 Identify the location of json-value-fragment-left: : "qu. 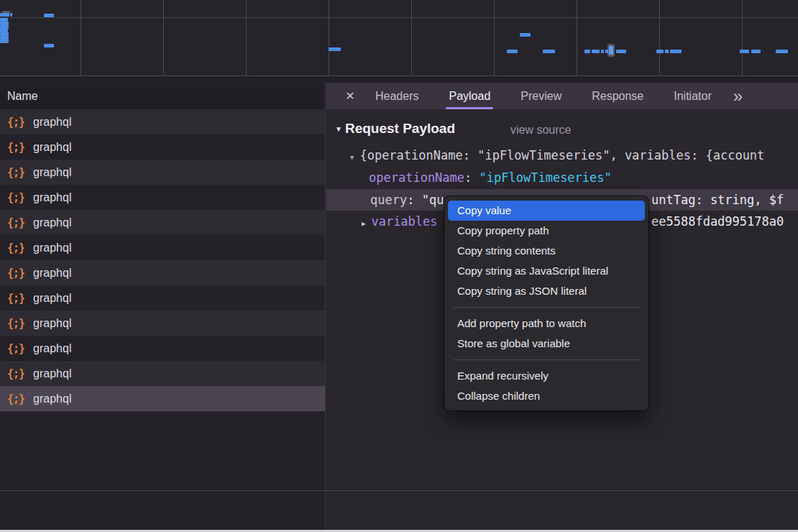
(426, 200).